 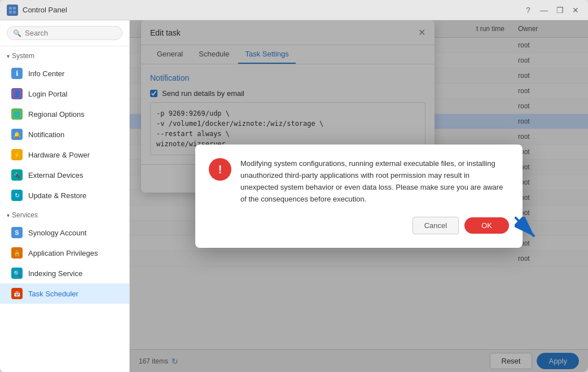 What do you see at coordinates (64, 195) in the screenshot?
I see `sidebar-item-update-restore: ↻ Update & Restore` at bounding box center [64, 195].